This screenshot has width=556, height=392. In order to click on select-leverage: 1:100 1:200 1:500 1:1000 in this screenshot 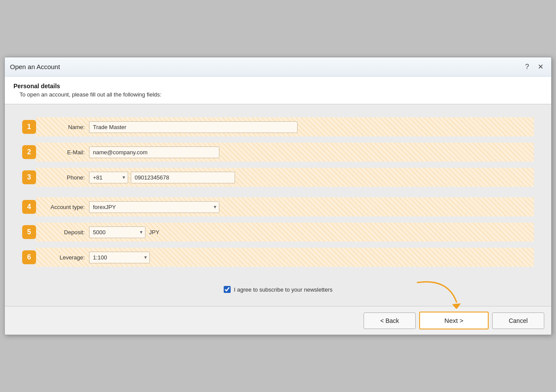, I will do `click(119, 257)`.